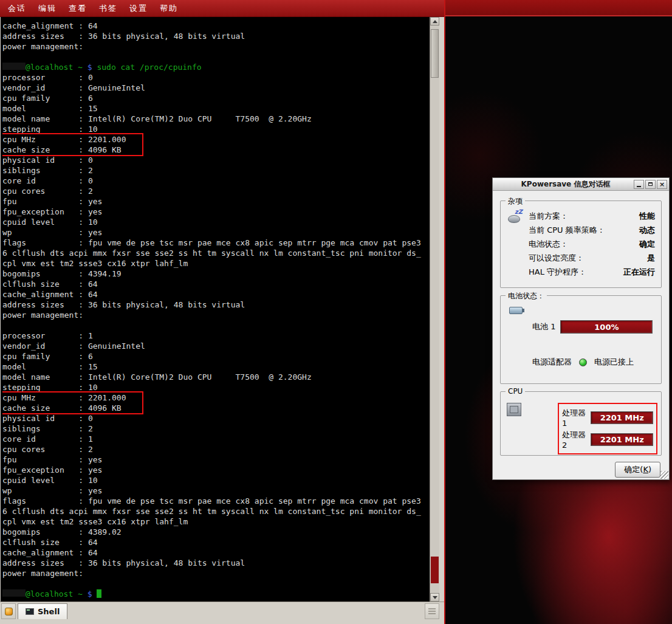  What do you see at coordinates (9, 611) in the screenshot?
I see `new-session-button` at bounding box center [9, 611].